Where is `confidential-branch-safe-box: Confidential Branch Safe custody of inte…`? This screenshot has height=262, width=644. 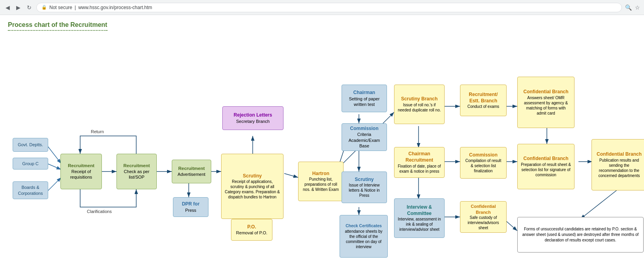
confidential-branch-safe-box: Confidential Branch Safe custody of inte… is located at coordinates (483, 217).